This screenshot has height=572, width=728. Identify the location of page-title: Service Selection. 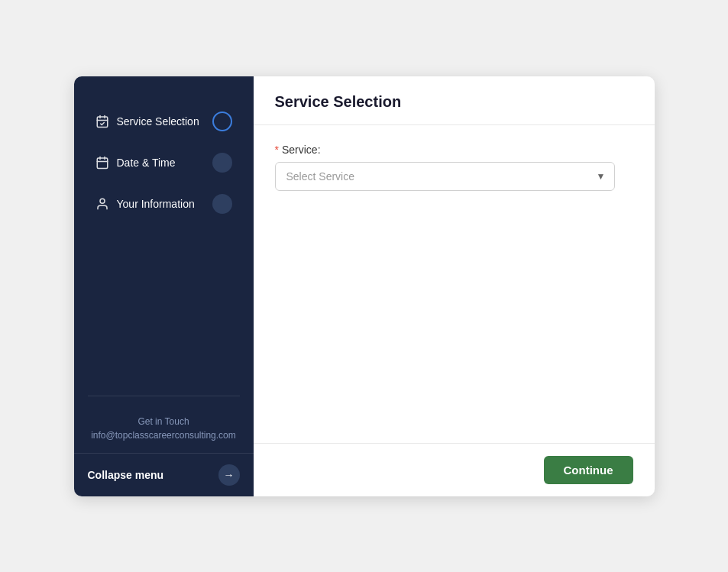
(454, 102).